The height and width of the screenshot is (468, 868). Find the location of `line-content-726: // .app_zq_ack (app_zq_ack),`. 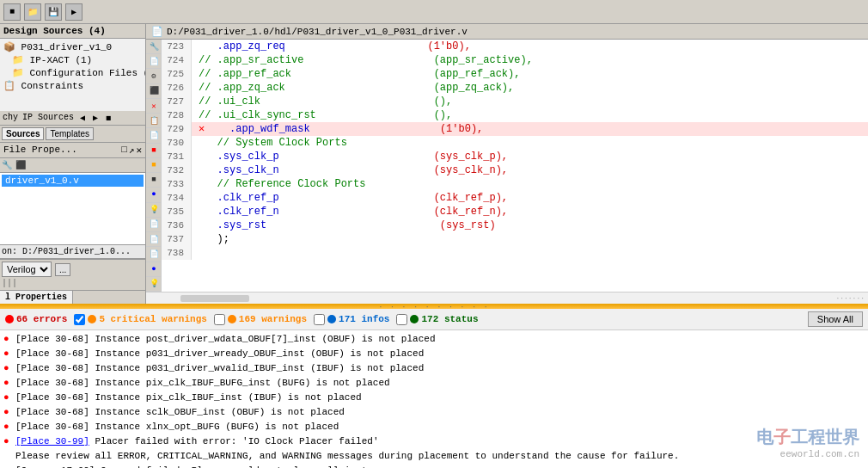

line-content-726: // .app_zq_ack (app_zq_ack), is located at coordinates (352, 88).